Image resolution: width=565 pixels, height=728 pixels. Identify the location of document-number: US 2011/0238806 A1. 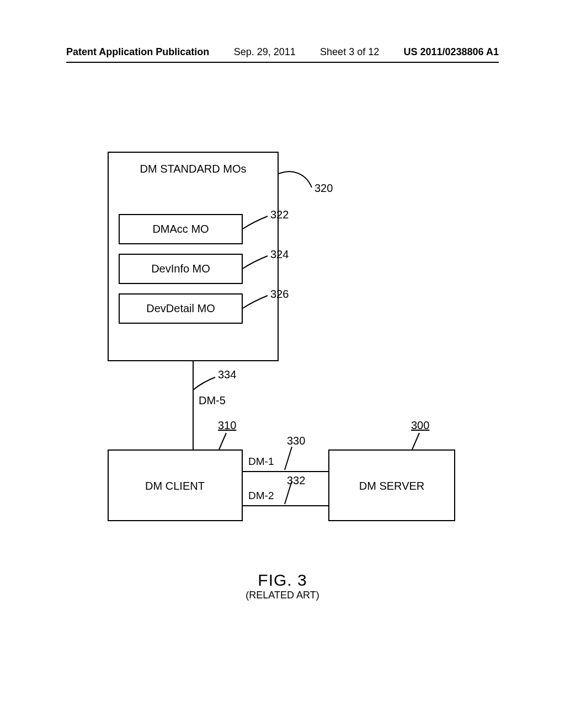
(451, 52).